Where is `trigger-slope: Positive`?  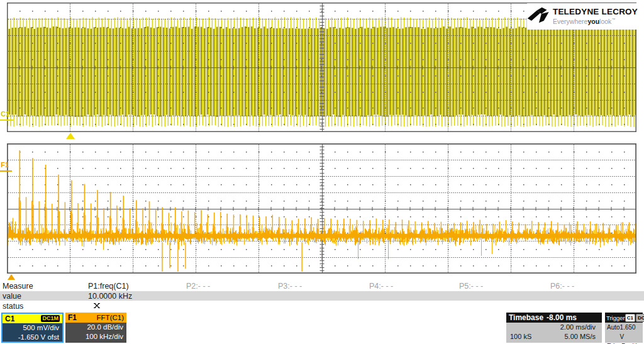
trigger-slope: Positive is located at coordinates (633, 343).